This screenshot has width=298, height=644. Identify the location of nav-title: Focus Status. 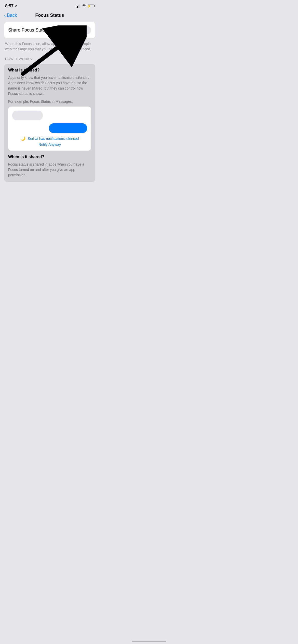
(49, 15).